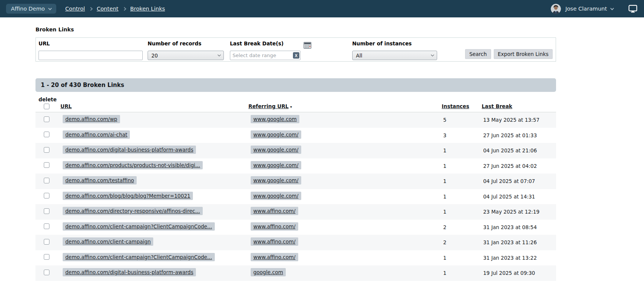 Image resolution: width=644 pixels, height=307 pixels. I want to click on instances-column-header: Instances, so click(455, 106).